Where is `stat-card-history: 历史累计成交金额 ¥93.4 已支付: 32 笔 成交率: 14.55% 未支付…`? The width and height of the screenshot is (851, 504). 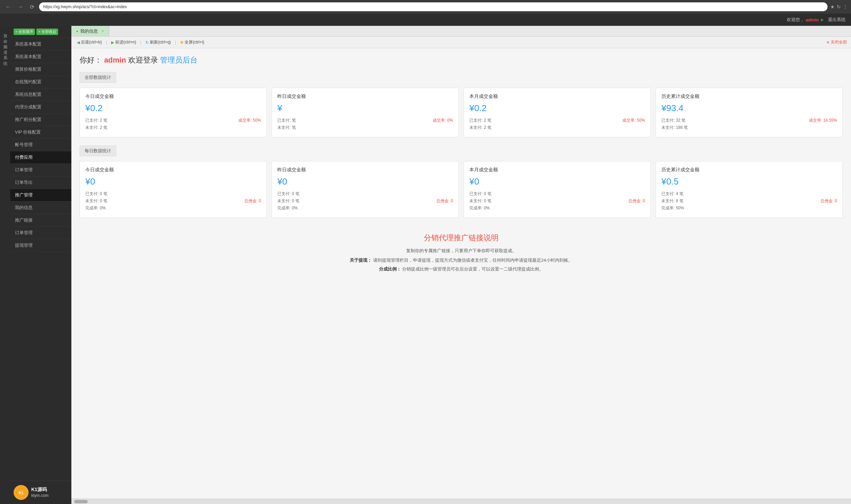
stat-card-history: 历史累计成交金额 ¥93.4 已支付: 32 笔 成交率: 14.55% 未支付… is located at coordinates (749, 112).